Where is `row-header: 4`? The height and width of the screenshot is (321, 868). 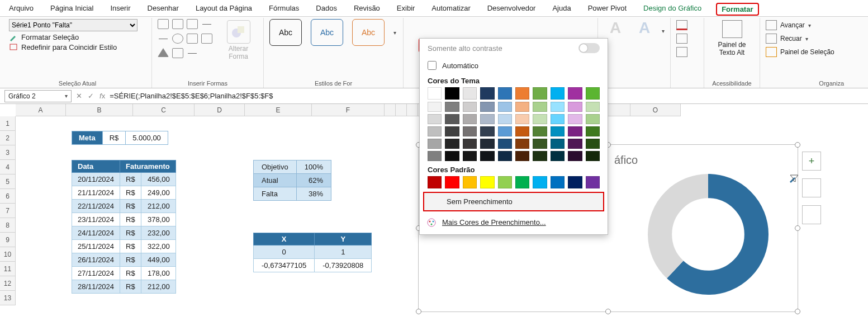
row-header: 4 is located at coordinates (8, 167).